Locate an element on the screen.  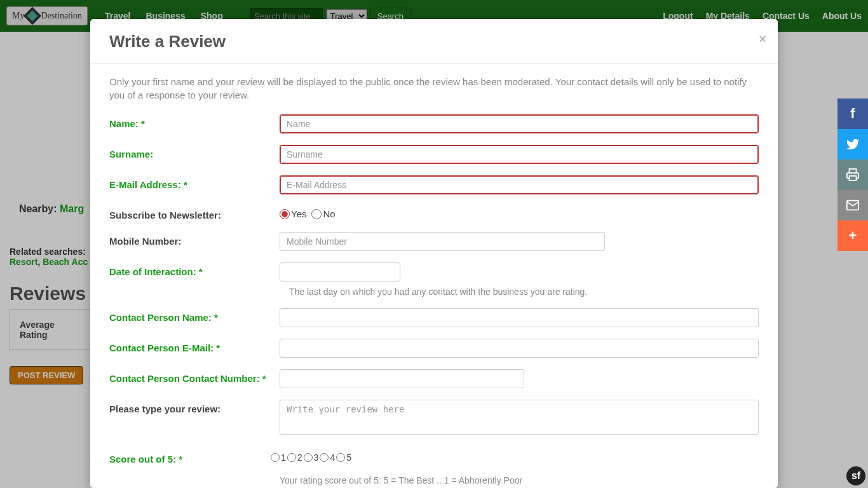
email-label: E-Mail Address: * is located at coordinates (194, 183).